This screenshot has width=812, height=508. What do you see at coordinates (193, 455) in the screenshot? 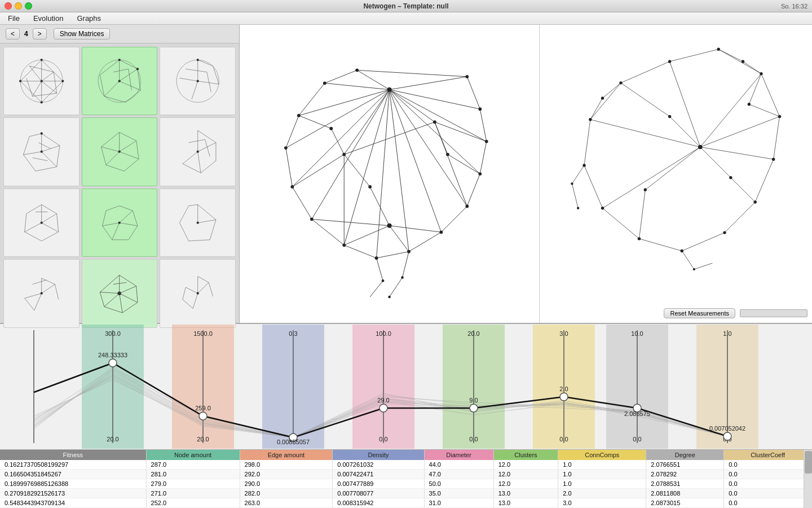
I see `col-header-nodes: Node amount` at bounding box center [193, 455].